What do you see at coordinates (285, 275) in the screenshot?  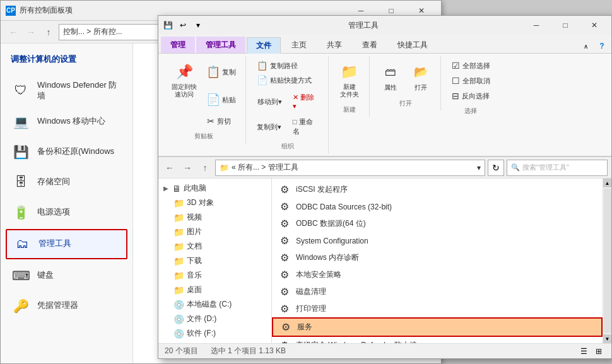 I see `secpolicy-file-icon: ⚙` at bounding box center [285, 275].